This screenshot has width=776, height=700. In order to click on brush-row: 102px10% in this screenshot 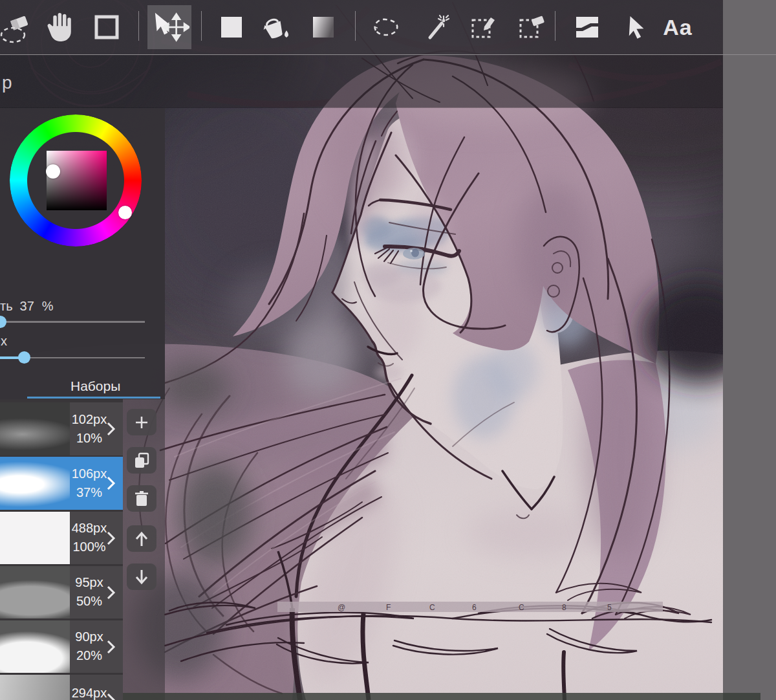, I will do `click(61, 429)`.